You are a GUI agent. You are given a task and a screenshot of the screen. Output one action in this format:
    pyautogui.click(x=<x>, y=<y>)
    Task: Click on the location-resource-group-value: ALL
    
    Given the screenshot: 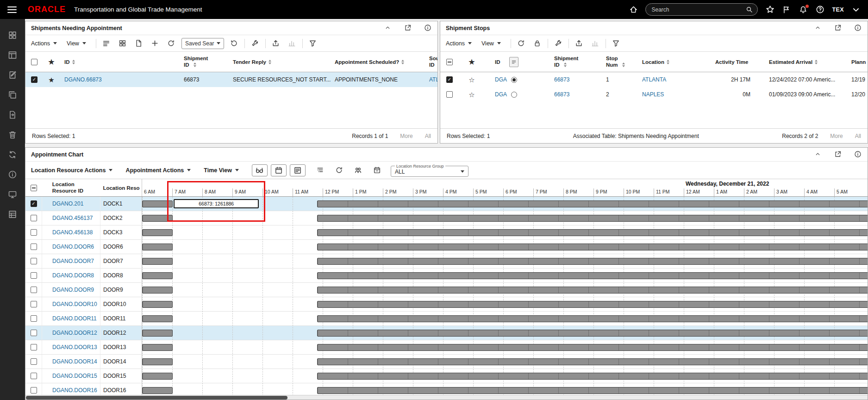 What is the action you would take?
    pyautogui.click(x=400, y=172)
    